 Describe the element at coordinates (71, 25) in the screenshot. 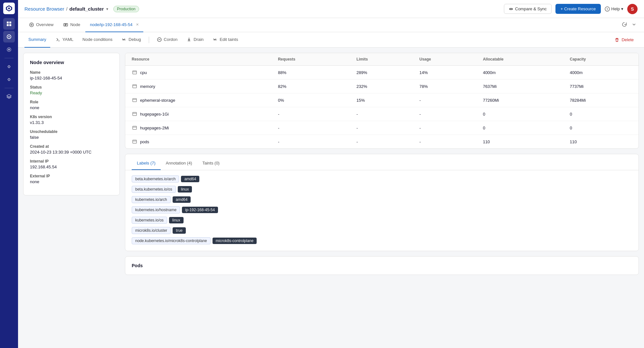

I see `tab-node: Node` at that location.